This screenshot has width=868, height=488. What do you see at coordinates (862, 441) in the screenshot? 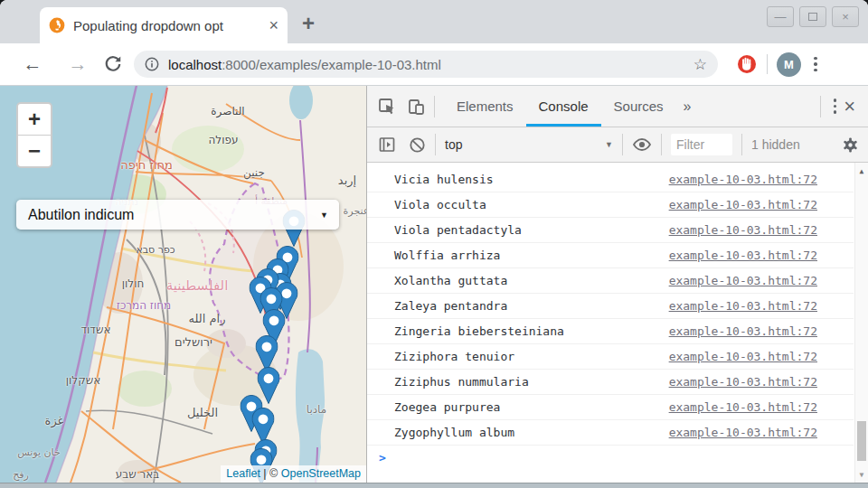
I see `scrollbar-thumb` at bounding box center [862, 441].